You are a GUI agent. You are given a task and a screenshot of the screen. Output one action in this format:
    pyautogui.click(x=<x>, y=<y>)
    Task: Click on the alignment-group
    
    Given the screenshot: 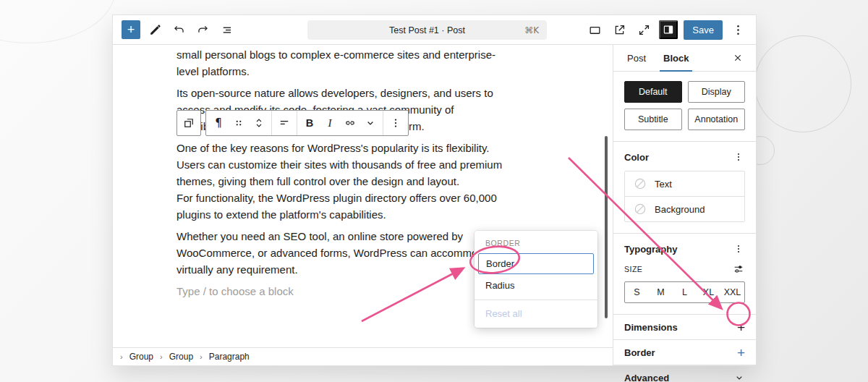 What is the action you would take?
    pyautogui.click(x=285, y=123)
    